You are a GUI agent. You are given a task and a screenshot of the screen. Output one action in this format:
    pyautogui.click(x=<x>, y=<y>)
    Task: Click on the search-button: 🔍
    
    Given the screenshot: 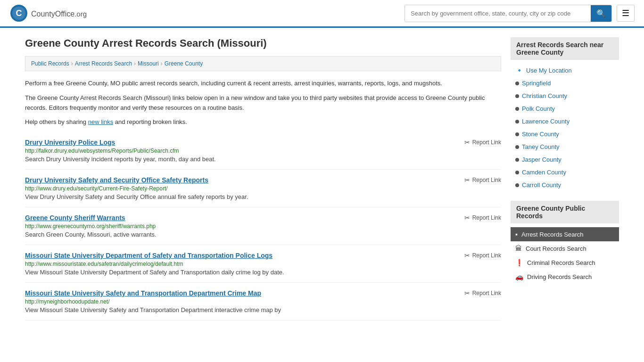 What is the action you would take?
    pyautogui.click(x=601, y=13)
    